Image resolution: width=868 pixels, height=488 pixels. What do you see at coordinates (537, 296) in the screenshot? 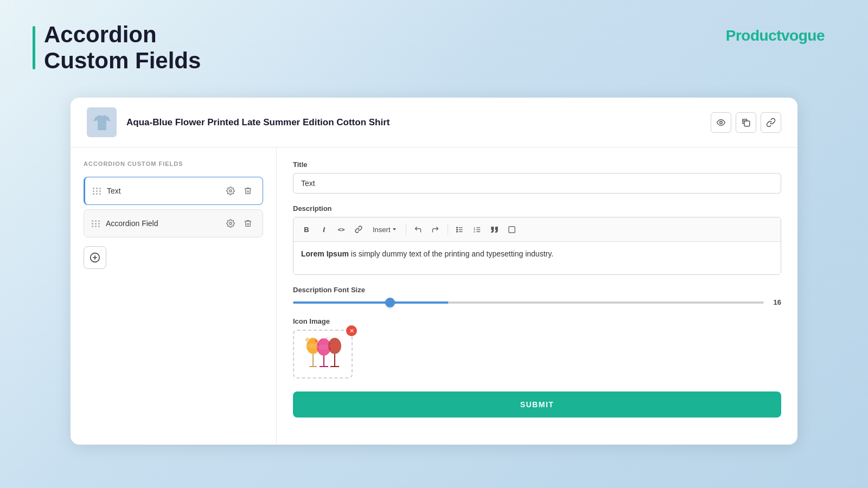
I see `font-size-field-group: Description Font Size 16` at bounding box center [537, 296].